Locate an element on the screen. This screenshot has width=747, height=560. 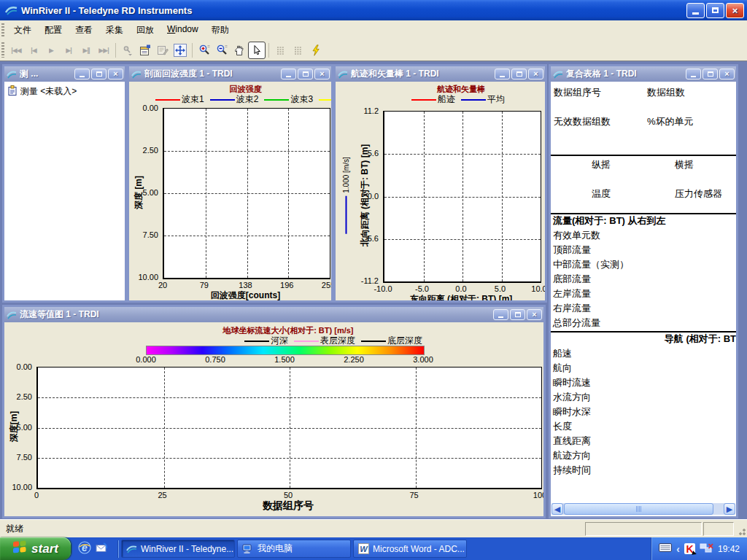
table-row-label: 瞬时流速 is located at coordinates (643, 384).